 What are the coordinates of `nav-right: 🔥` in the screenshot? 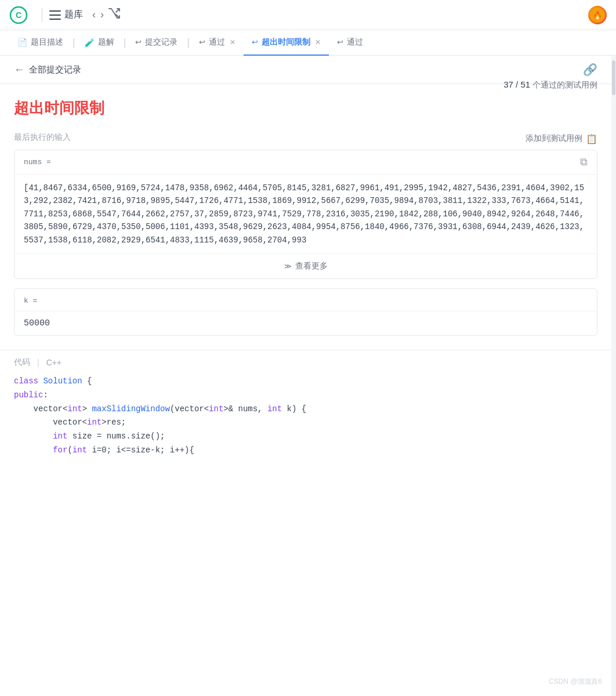 It's located at (597, 15).